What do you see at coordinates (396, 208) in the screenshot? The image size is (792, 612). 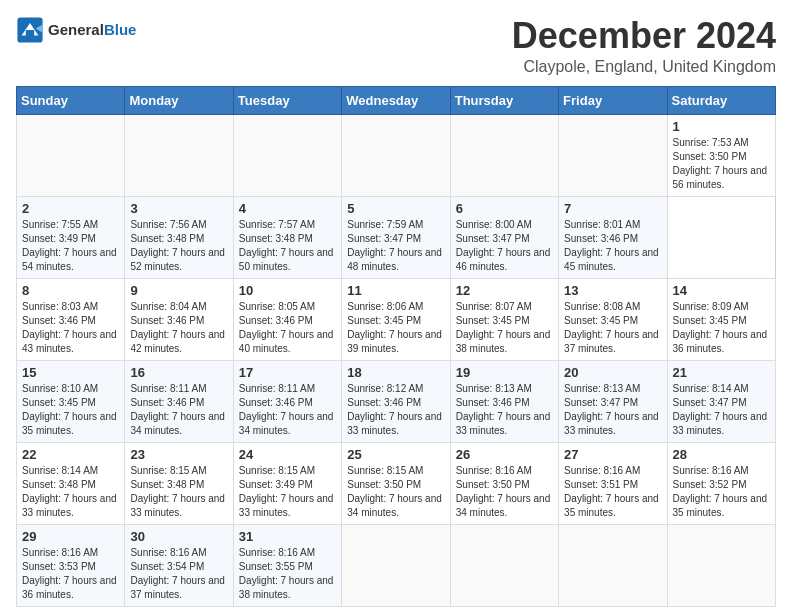 I see `day-number: 5` at bounding box center [396, 208].